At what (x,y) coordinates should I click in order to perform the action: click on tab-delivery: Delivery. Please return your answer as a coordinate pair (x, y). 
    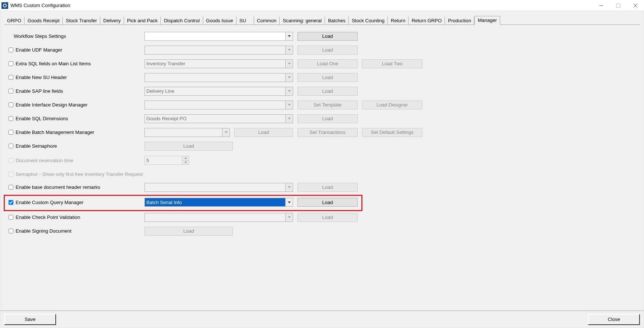
    Looking at the image, I should click on (112, 21).